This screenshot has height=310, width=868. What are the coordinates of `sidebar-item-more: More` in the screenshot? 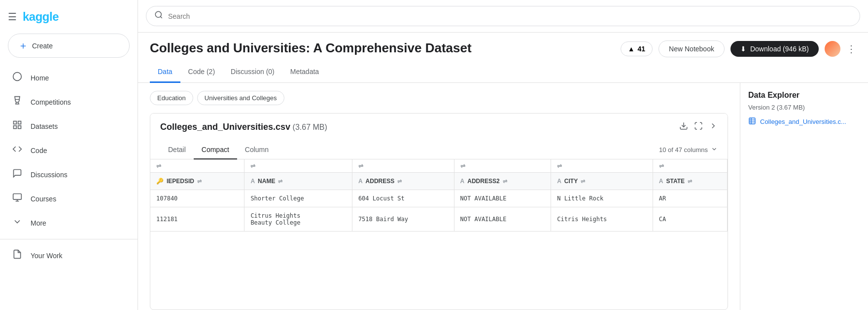 It's located at (67, 223).